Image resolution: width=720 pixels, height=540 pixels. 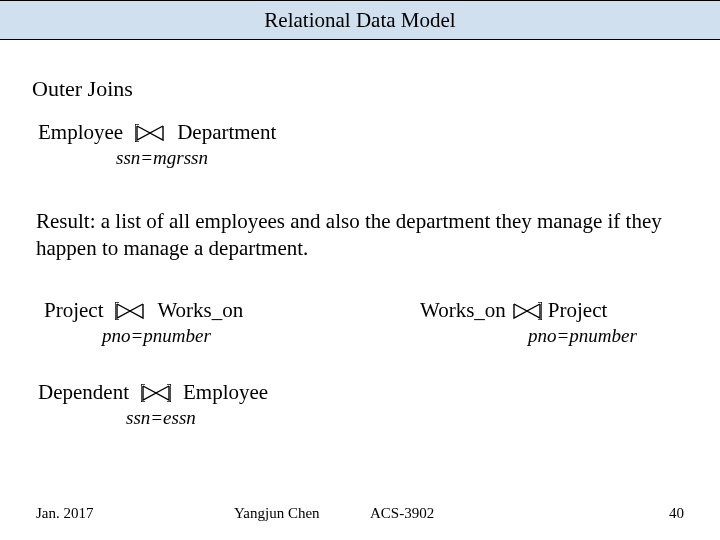 What do you see at coordinates (161, 418) in the screenshot?
I see `join-condition: ssn=essn` at bounding box center [161, 418].